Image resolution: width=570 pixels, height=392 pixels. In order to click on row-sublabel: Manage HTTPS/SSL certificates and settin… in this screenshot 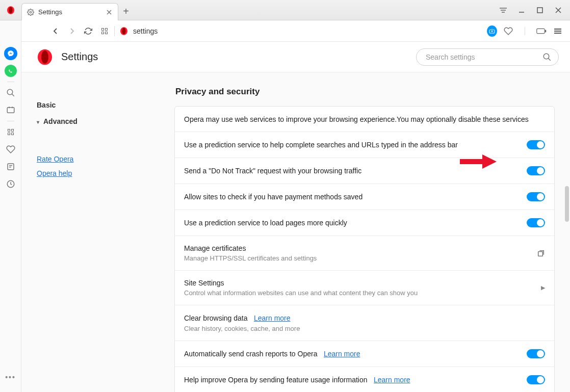, I will do `click(360, 258)`.